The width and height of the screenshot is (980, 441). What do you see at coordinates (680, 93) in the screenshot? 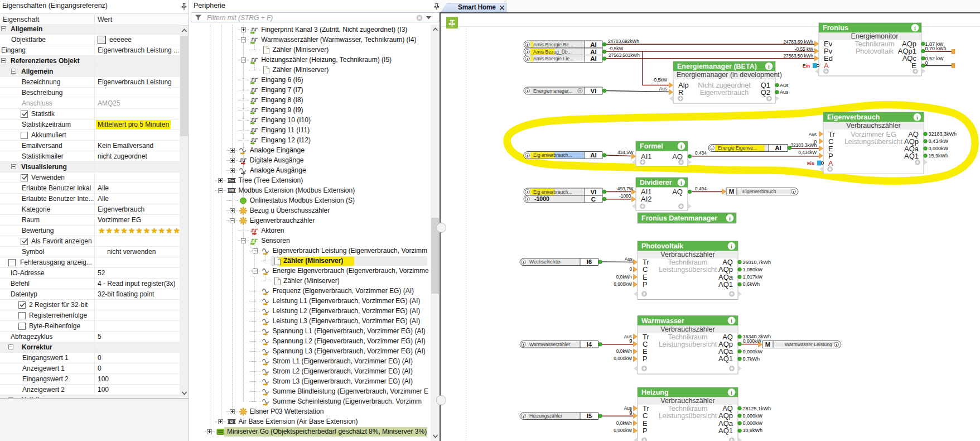
I see `svg-text: R` at bounding box center [680, 93].